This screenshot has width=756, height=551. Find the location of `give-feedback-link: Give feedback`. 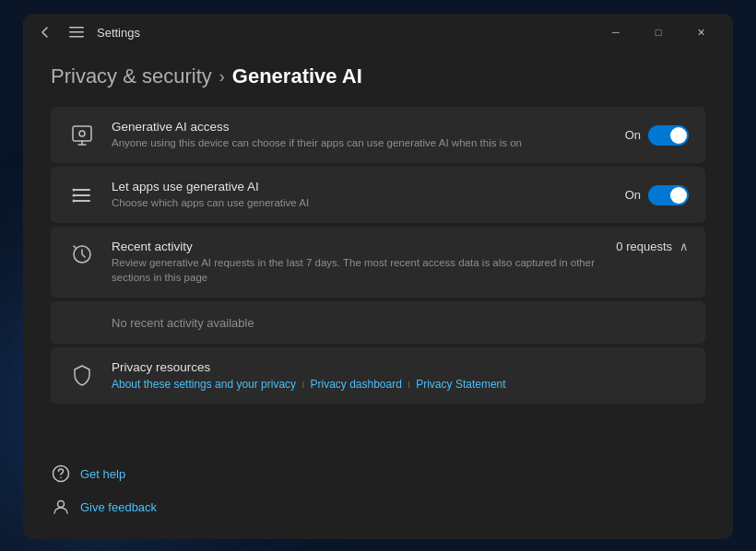

give-feedback-link: Give feedback is located at coordinates (378, 507).